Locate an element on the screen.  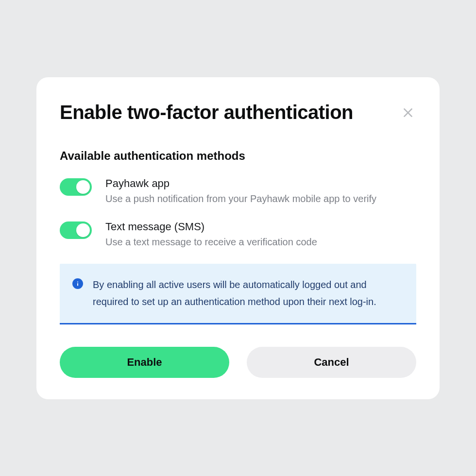
method-name: Text message (SMS) is located at coordinates (261, 227).